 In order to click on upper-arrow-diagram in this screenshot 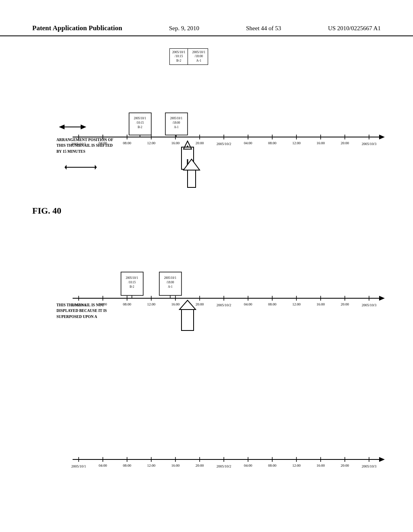, I will do `click(192, 173)`.